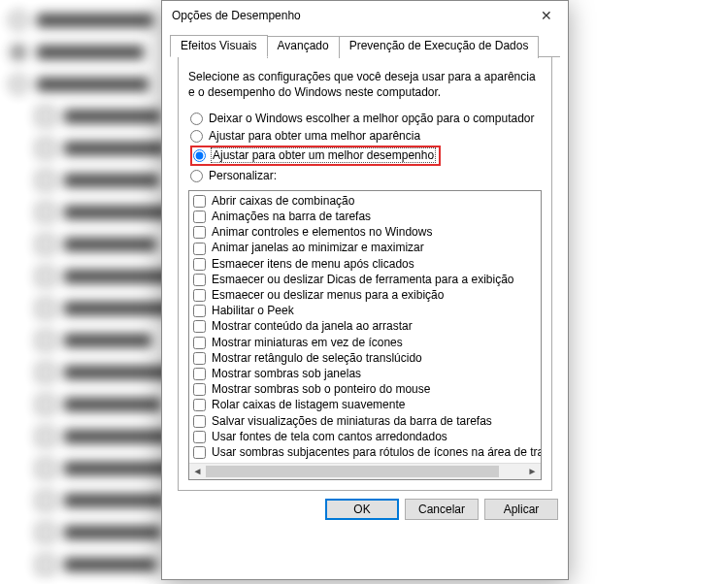 This screenshot has height=584, width=728. Describe the element at coordinates (365, 514) in the screenshot. I see `dialog-buttons: OK Cancelar Aplicar` at that location.